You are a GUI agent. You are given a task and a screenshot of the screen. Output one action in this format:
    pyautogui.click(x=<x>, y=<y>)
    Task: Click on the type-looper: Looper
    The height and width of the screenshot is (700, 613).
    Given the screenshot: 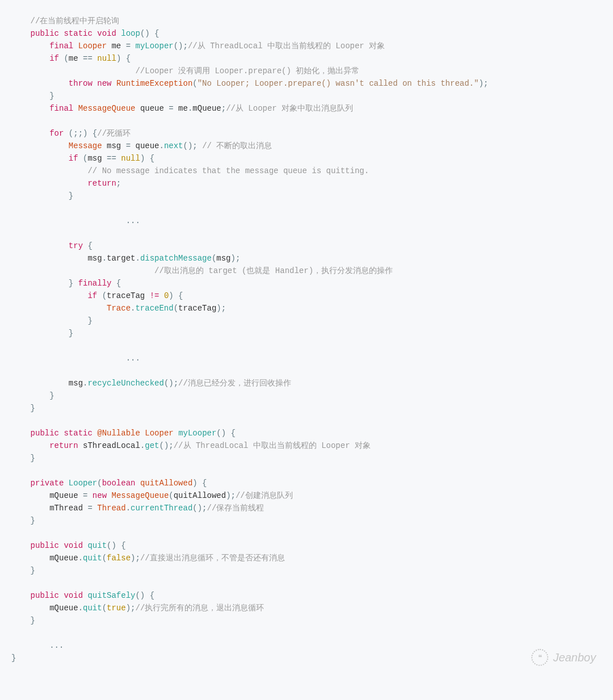 What is the action you would take?
    pyautogui.click(x=93, y=46)
    